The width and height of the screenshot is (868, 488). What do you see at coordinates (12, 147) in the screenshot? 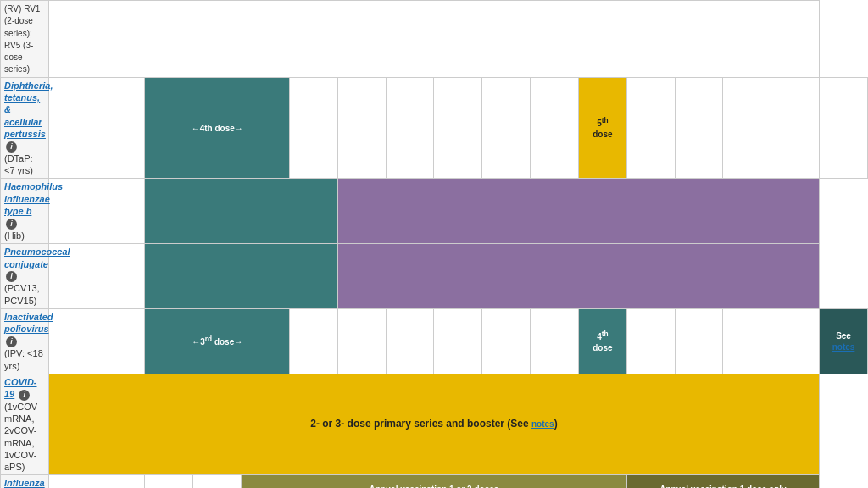
I see `info-icon-dtap: i` at bounding box center [12, 147].